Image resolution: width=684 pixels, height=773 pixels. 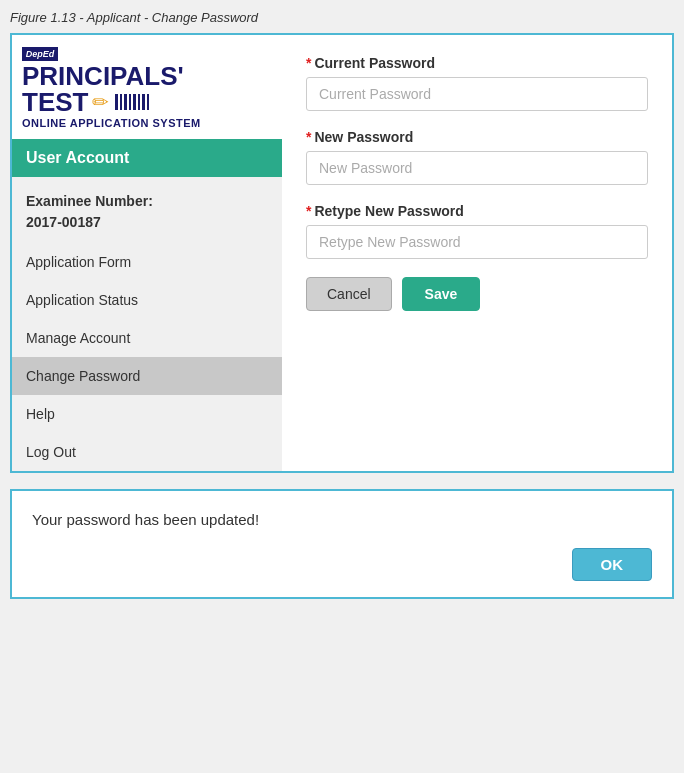 I want to click on retype-password-group: *Retype New Password, so click(x=477, y=231).